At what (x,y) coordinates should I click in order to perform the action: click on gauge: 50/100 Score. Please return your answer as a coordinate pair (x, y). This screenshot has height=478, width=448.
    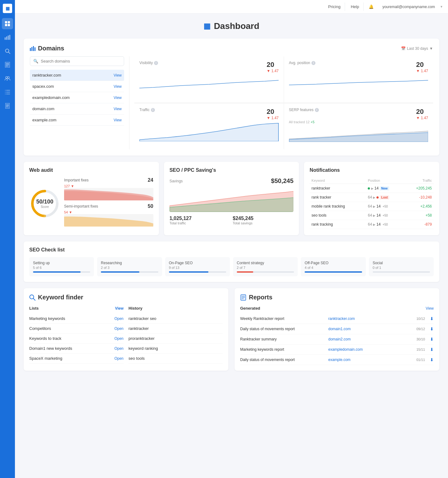
    Looking at the image, I should click on (45, 204).